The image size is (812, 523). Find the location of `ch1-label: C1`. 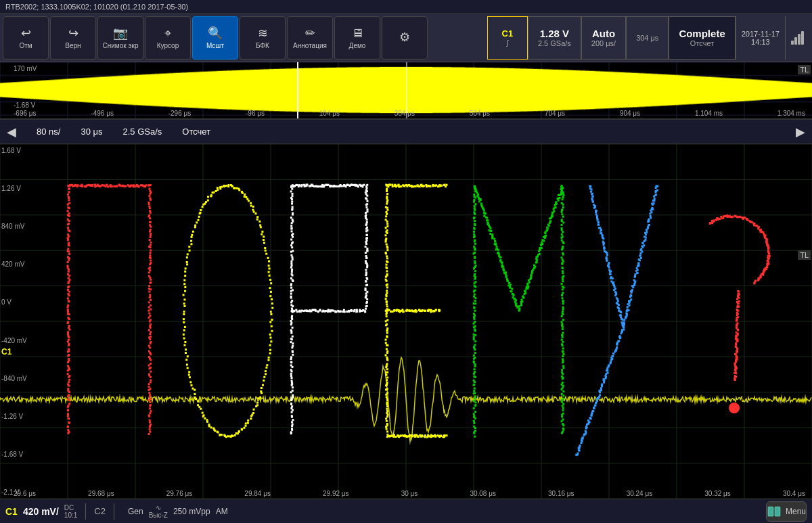

ch1-label: C1 is located at coordinates (508, 34).